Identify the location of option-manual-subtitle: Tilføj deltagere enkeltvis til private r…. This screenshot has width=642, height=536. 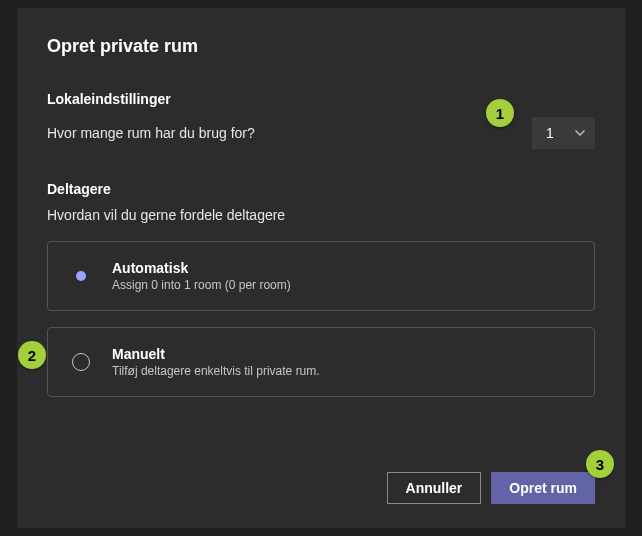
(216, 371).